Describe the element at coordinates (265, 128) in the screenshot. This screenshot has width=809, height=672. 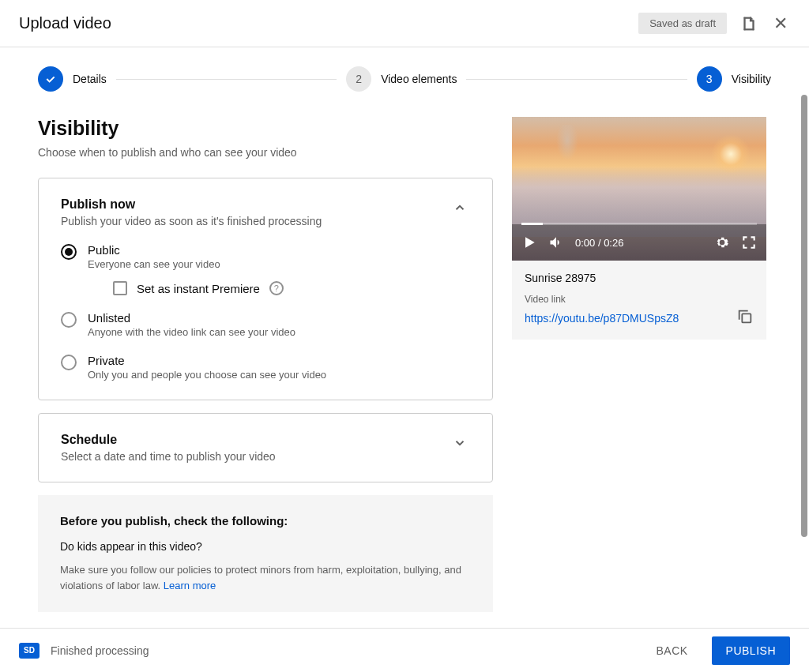
I see `page-title: Visibility` at that location.